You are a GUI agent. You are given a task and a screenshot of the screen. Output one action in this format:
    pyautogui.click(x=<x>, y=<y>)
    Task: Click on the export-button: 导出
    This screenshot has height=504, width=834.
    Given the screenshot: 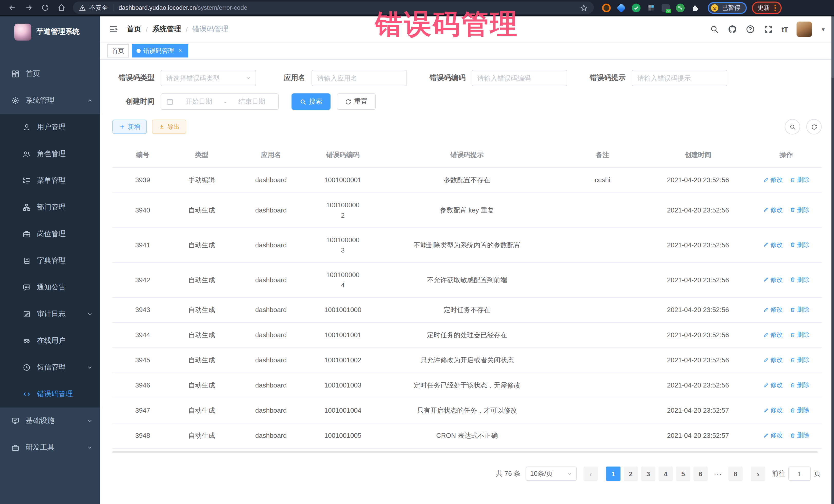 What is the action you would take?
    pyautogui.click(x=169, y=127)
    